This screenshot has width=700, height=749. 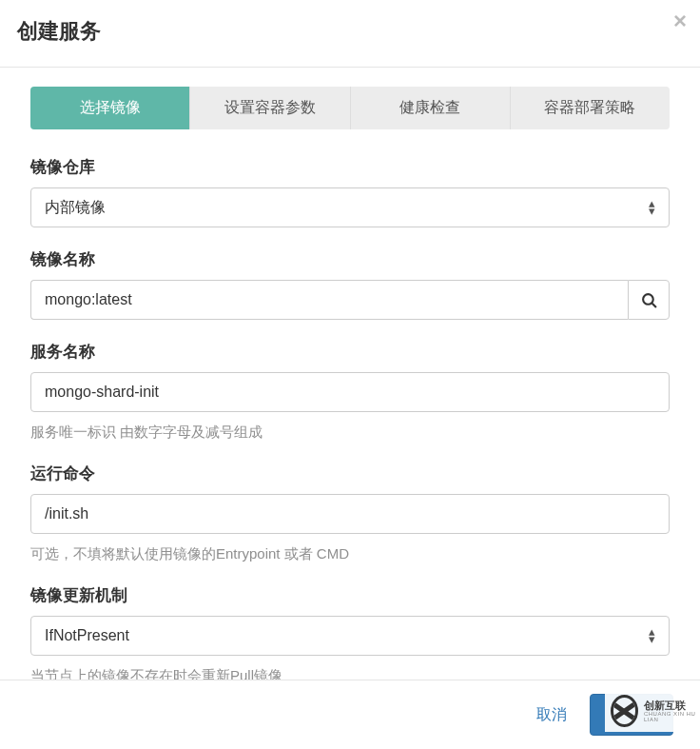 I want to click on modal-footer: 取消, so click(x=350, y=714).